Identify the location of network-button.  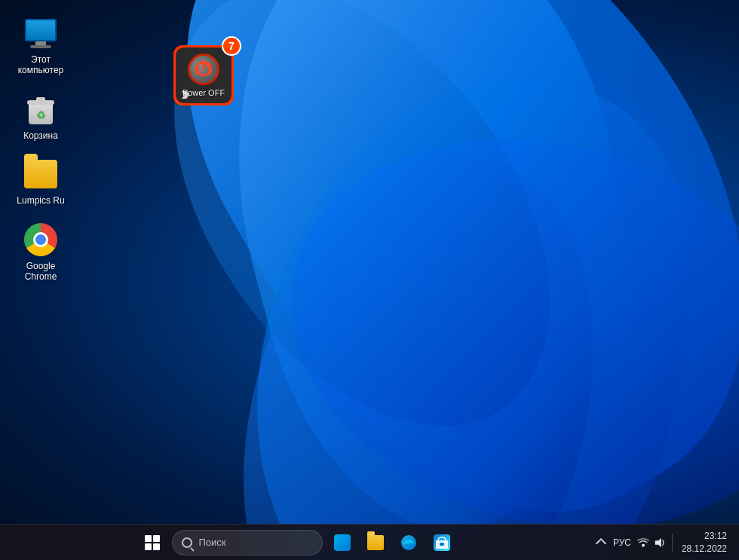
(643, 543).